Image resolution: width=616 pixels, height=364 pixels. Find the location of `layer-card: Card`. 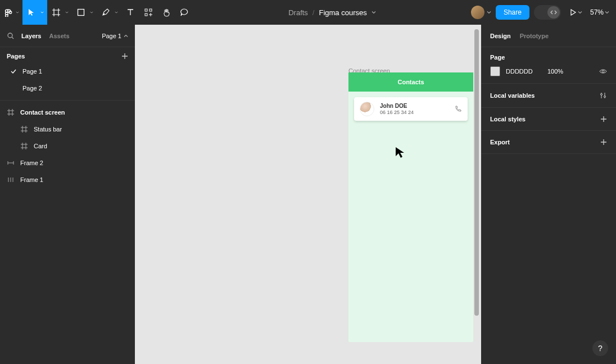

layer-card: Card is located at coordinates (67, 146).